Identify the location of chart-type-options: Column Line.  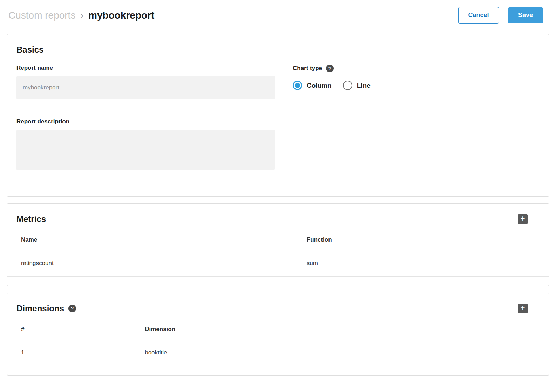
(332, 86).